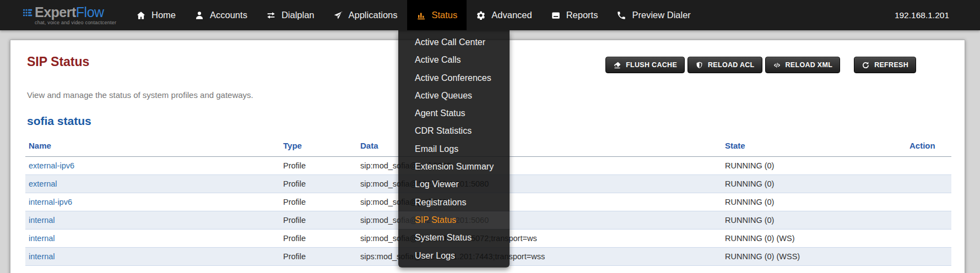 The image size is (980, 273). Describe the element at coordinates (454, 42) in the screenshot. I see `dropdown-item-active-call-center: Active Call Center` at that location.